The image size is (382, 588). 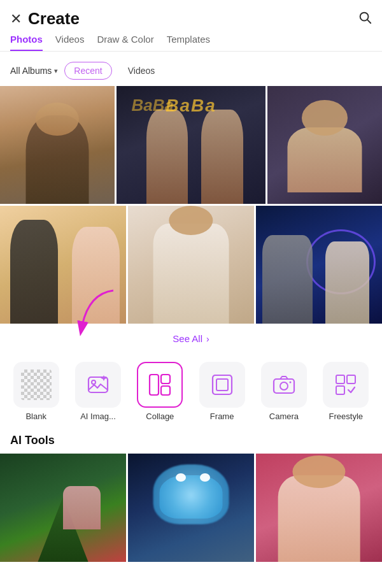 What do you see at coordinates (27, 42) in the screenshot?
I see `tab-photos: Photos` at bounding box center [27, 42].